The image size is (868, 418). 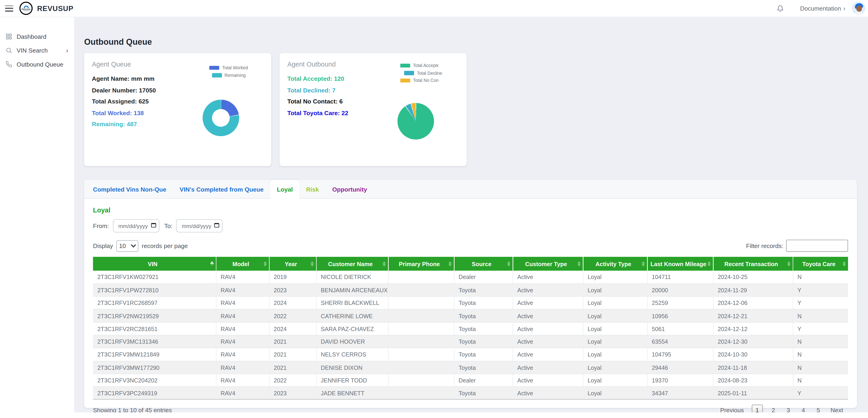 What do you see at coordinates (292, 303) in the screenshot?
I see `table-cell: 2024` at bounding box center [292, 303].